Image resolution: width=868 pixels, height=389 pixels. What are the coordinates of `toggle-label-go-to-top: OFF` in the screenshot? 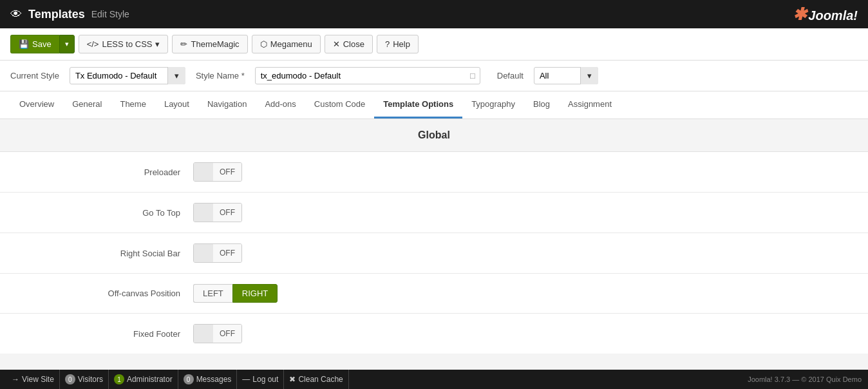 It's located at (227, 213).